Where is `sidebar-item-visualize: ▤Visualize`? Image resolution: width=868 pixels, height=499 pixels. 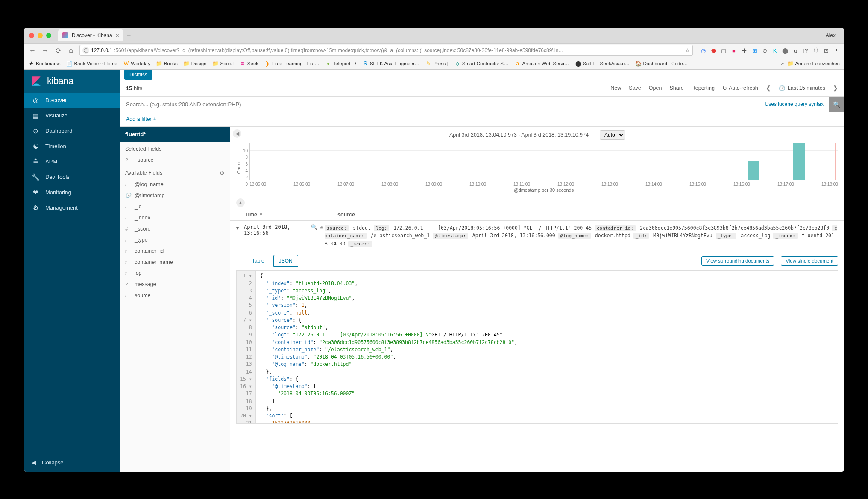 sidebar-item-visualize: ▤Visualize is located at coordinates (72, 116).